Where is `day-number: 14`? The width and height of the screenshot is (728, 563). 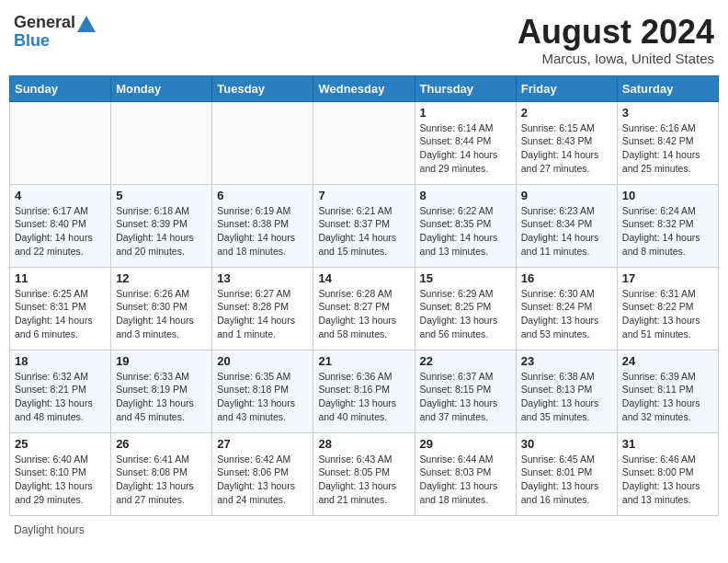 day-number: 14 is located at coordinates (364, 278).